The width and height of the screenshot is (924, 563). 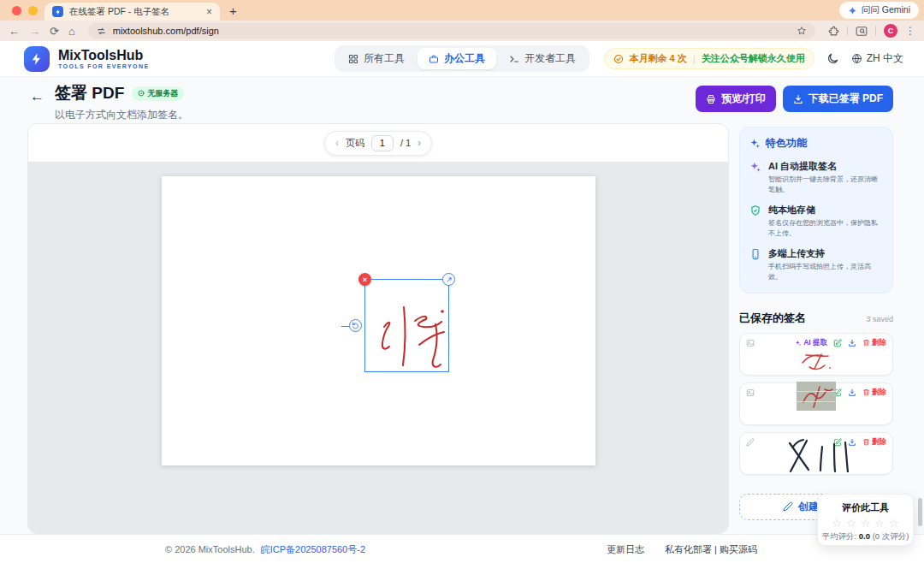 What do you see at coordinates (382, 144) in the screenshot?
I see `page-number-input` at bounding box center [382, 144].